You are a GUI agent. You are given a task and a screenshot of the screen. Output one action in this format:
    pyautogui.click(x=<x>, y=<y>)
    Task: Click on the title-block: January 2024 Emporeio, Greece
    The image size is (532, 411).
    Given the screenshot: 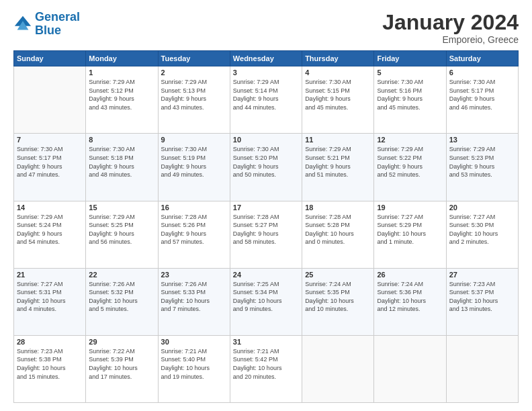 What is the action you would take?
    pyautogui.click(x=450, y=28)
    